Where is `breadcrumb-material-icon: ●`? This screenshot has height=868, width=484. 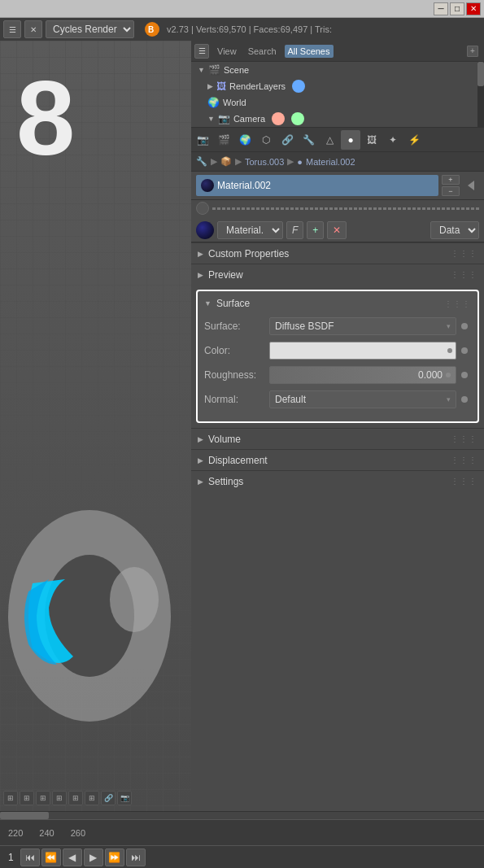 breadcrumb-material-icon: ● is located at coordinates (299, 162).